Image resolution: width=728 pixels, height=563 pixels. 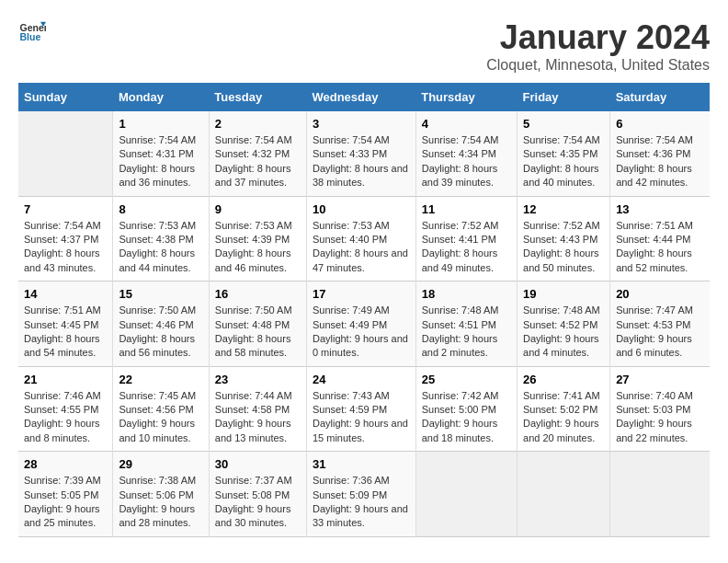 I want to click on day-info: Sunrise: 7:51 AM Sunset: 4:45 PM Dayligh…, so click(x=65, y=332).